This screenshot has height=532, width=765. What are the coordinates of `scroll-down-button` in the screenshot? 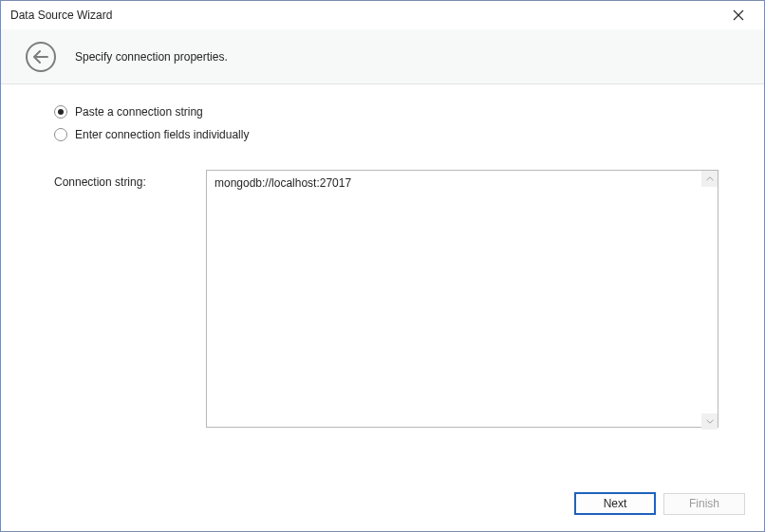 It's located at (710, 421).